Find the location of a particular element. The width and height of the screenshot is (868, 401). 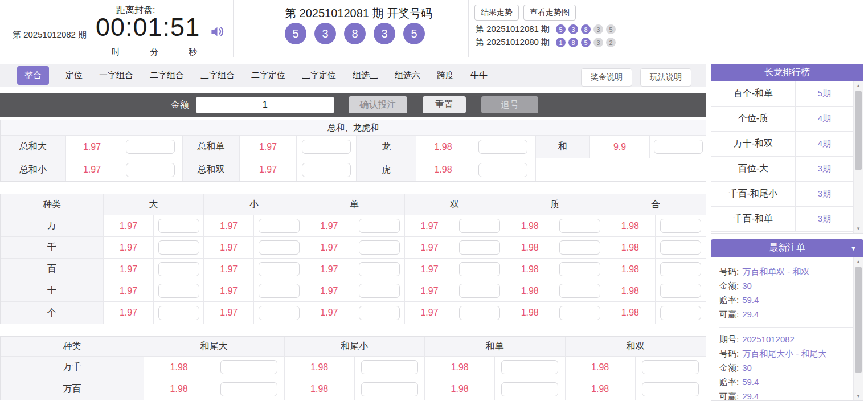

tab-item: 组选六 is located at coordinates (408, 75).